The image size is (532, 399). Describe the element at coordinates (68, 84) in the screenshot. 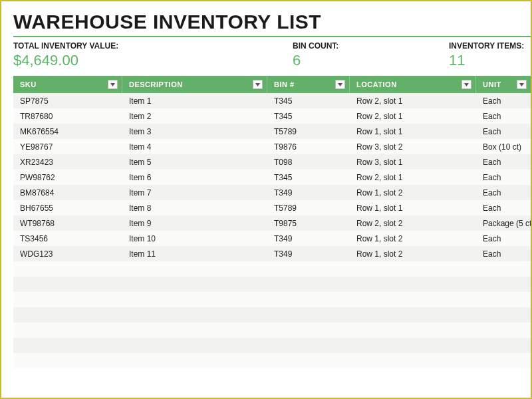

I see `column-header-sku: SKU` at that location.